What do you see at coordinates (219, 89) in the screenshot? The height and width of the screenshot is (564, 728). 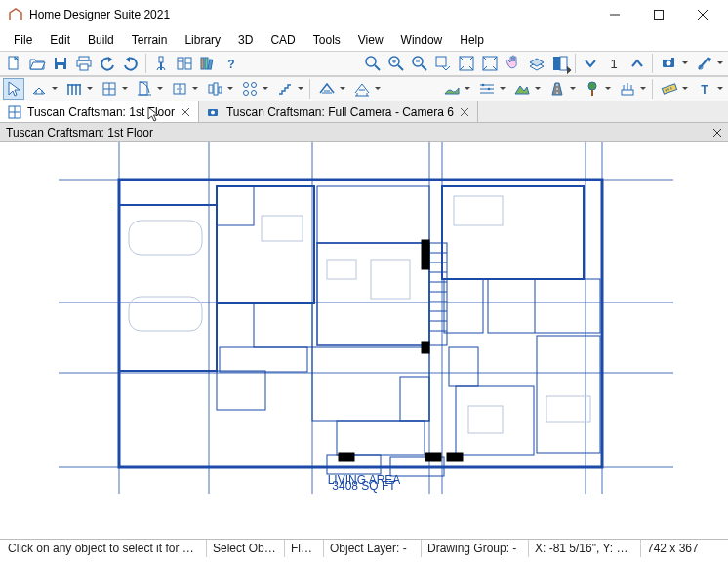 I see `appliance-tool-button` at bounding box center [219, 89].